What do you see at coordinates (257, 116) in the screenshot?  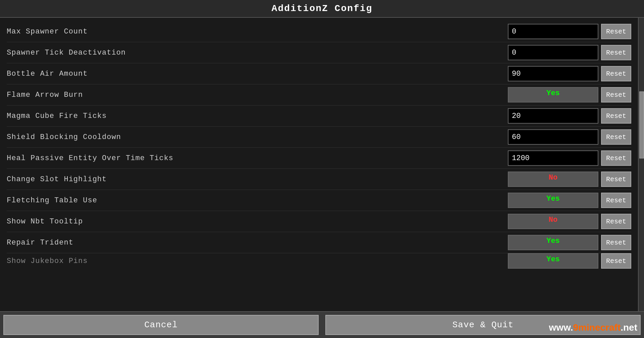 I see `label-magma-cube-fire-ticks: Magma Cube Fire Ticks` at bounding box center [257, 116].